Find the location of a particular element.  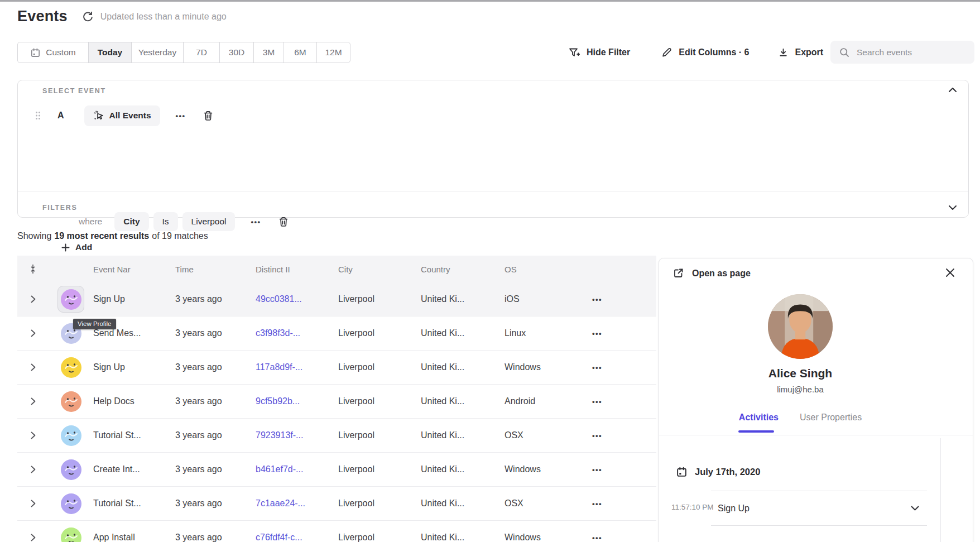

distinct-id-link: 49cc0381... is located at coordinates (279, 299).